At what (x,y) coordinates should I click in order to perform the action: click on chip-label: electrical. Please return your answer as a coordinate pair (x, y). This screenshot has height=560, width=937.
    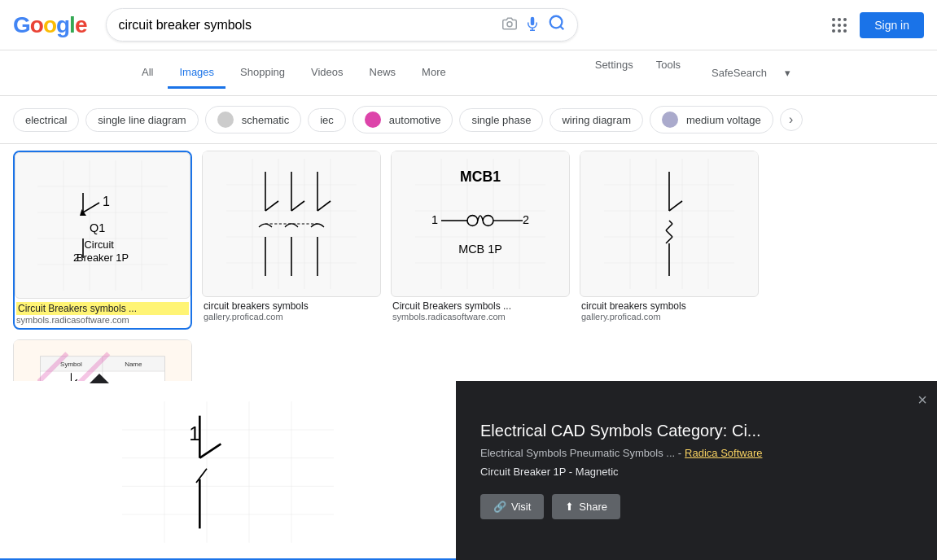
    Looking at the image, I should click on (46, 120).